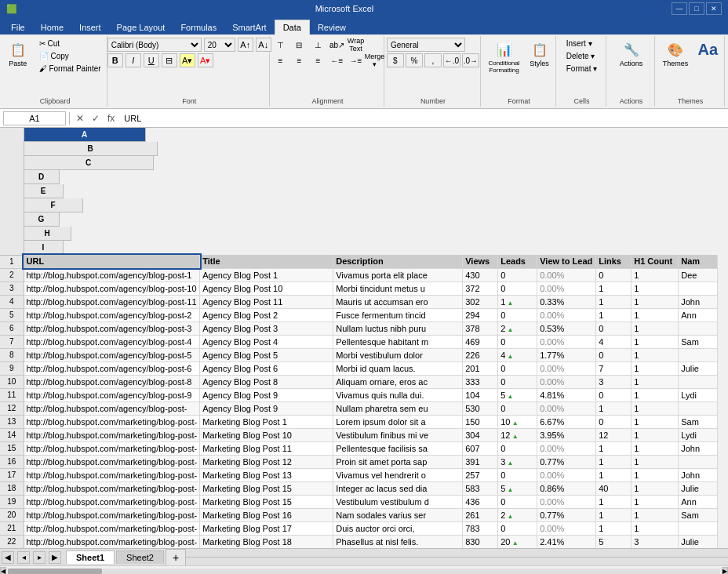  Describe the element at coordinates (480, 461) in the screenshot. I see `cell-d16: 391` at that location.